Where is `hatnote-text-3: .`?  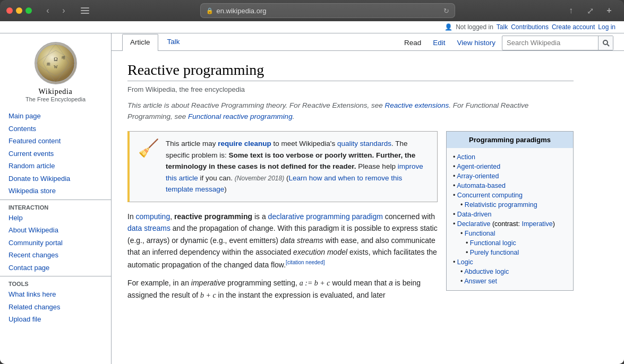
hatnote-text-3: . is located at coordinates (294, 117).